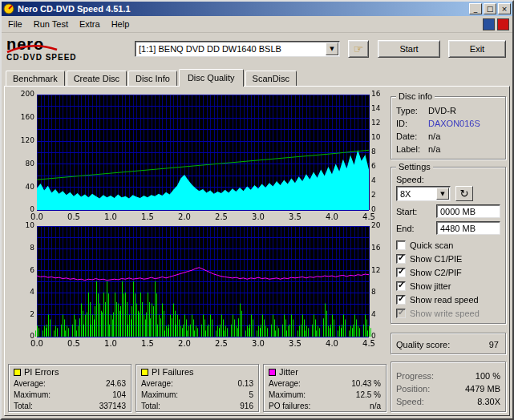 Image resolution: width=514 pixels, height=420 pixels. Describe the element at coordinates (454, 123) in the screenshot. I see `disc-id-value: DAXON016S` at that location.